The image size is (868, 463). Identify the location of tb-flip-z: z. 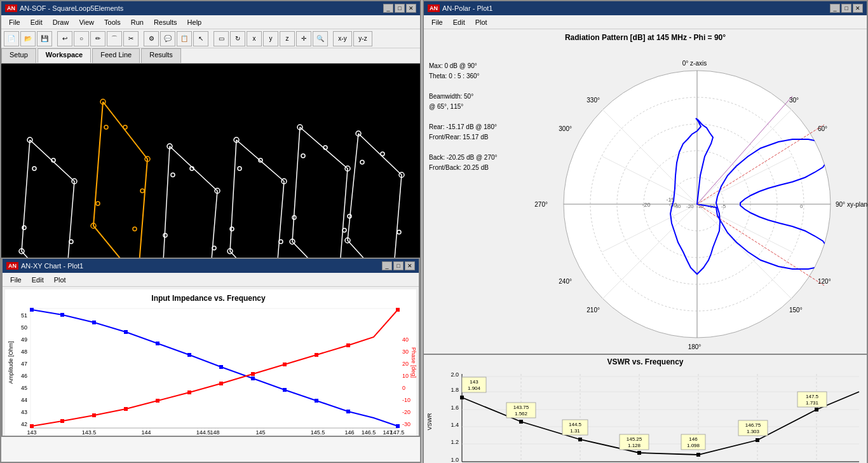
(287, 39).